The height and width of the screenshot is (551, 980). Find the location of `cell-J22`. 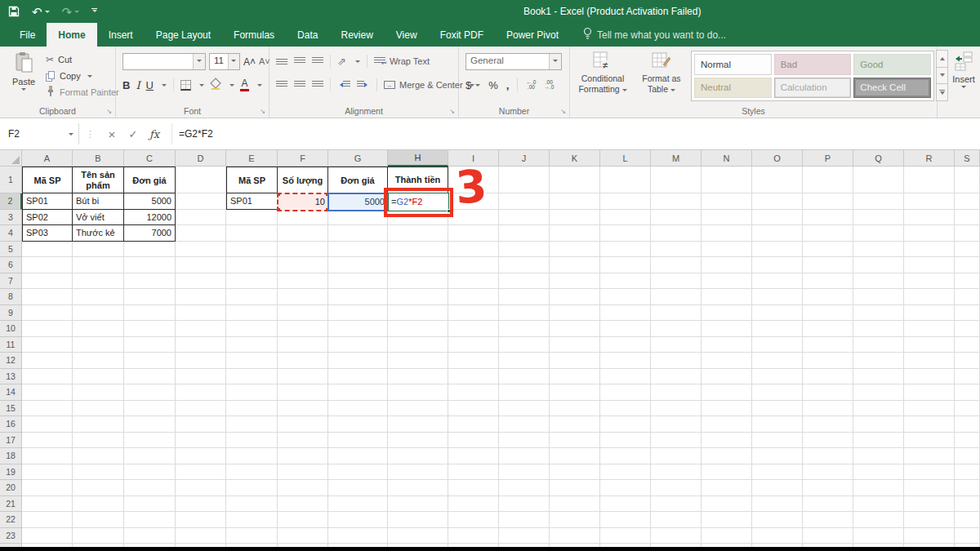

cell-J22 is located at coordinates (524, 520).